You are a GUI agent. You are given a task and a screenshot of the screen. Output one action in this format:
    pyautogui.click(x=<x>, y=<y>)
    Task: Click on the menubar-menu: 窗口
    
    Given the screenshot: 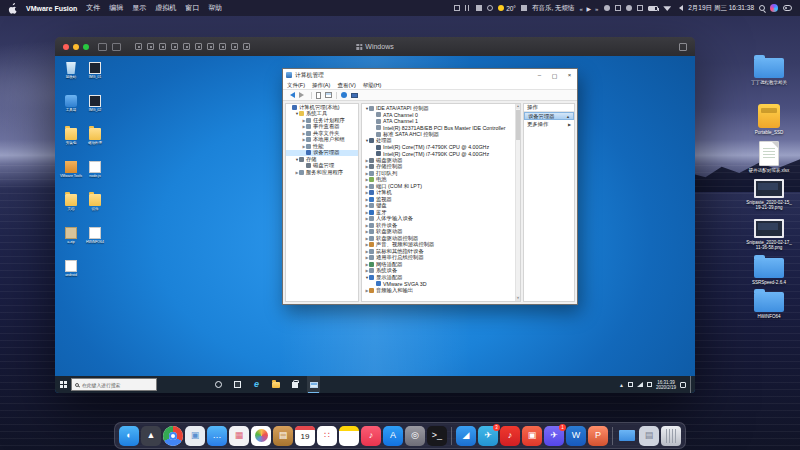 What is the action you would take?
    pyautogui.click(x=192, y=8)
    